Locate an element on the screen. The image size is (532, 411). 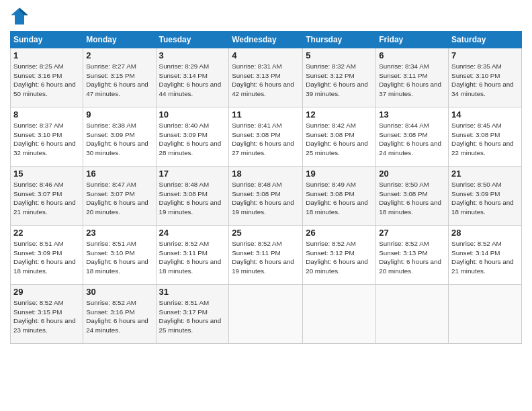
calendar-cell: 15 Sunrise: 8:46 AM Sunset: 3:07 PM Dayl… is located at coordinates (47, 196).